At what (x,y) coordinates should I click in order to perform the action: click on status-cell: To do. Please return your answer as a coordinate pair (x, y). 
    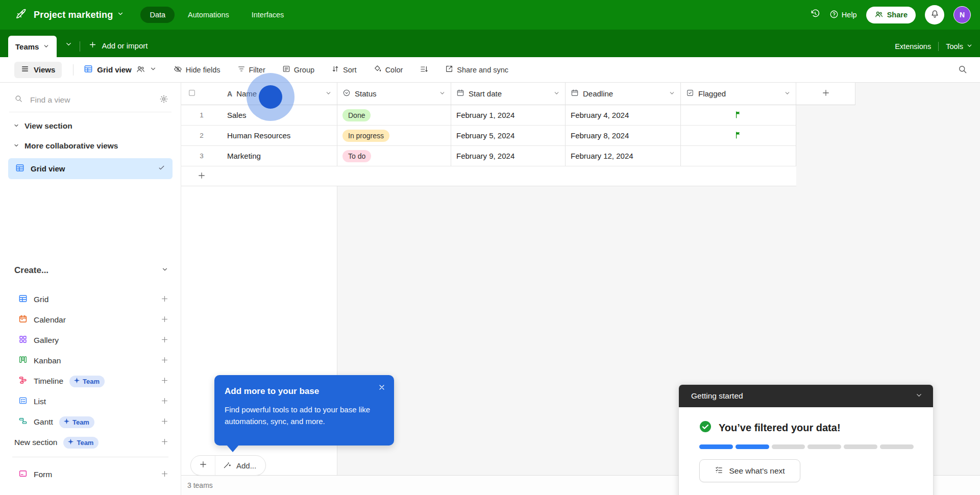
    Looking at the image, I should click on (394, 156).